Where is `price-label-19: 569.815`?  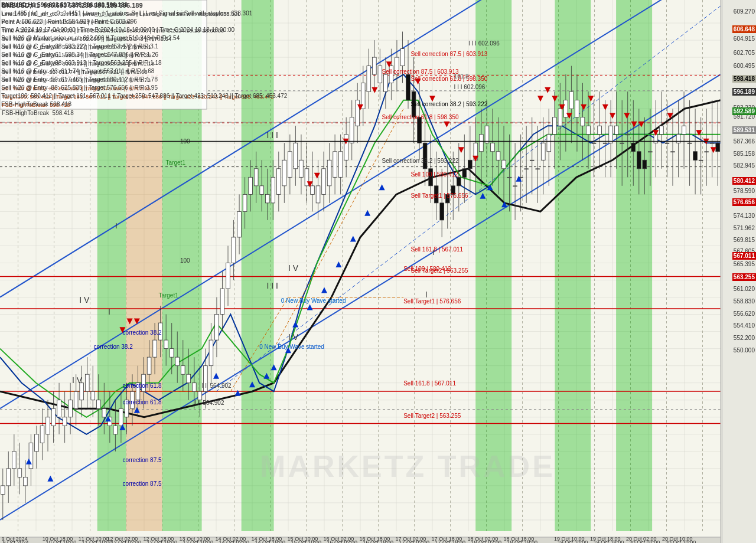 price-label-19: 569.815 is located at coordinates (744, 240).